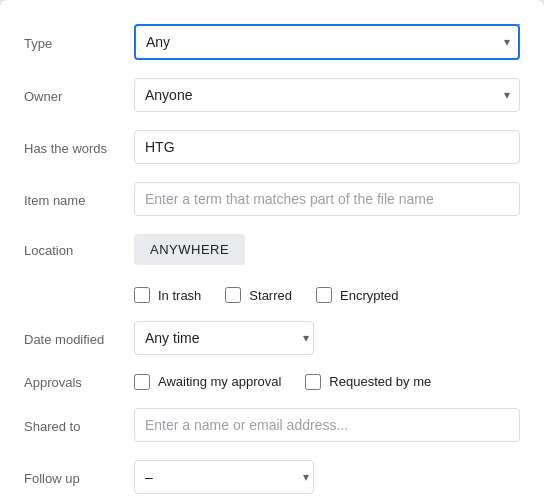 Image resolution: width=544 pixels, height=500 pixels. What do you see at coordinates (272, 147) in the screenshot?
I see `has-words-row: Has the words` at bounding box center [272, 147].